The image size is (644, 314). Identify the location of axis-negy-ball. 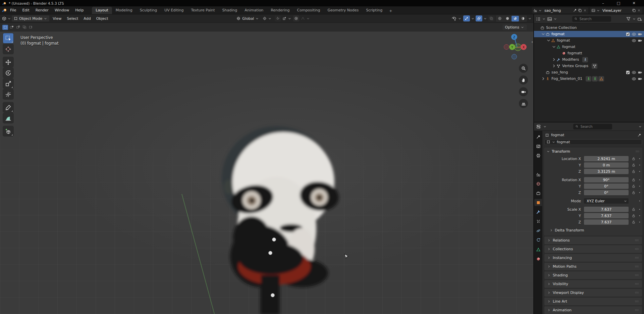
(518, 48).